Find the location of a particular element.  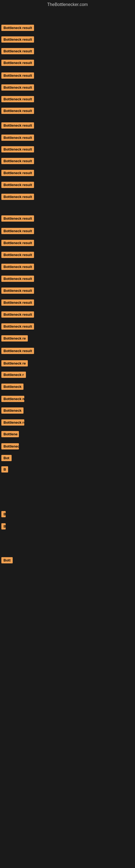

bottleneck-badge-8: Bottleneck result is located at coordinates (17, 111).